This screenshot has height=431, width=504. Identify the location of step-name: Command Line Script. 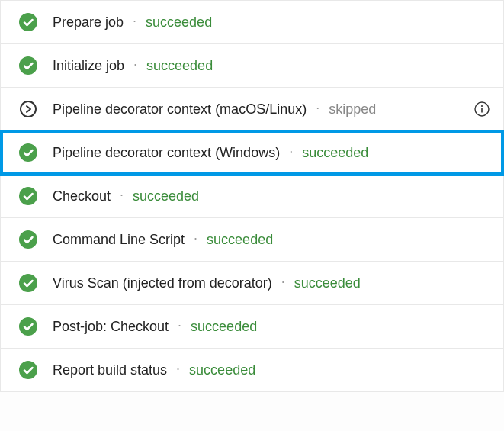
(119, 240).